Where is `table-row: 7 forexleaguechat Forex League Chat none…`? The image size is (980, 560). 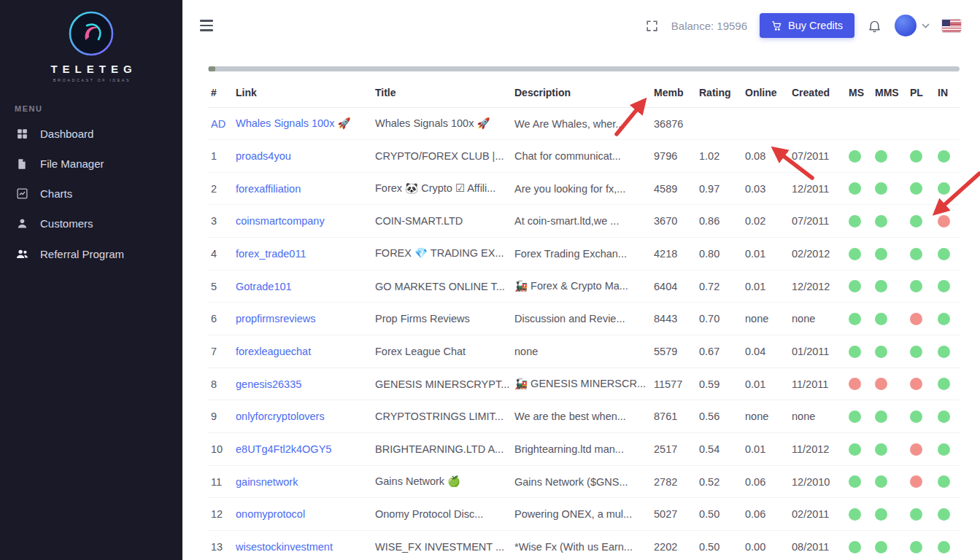
table-row: 7 forexleaguechat Forex League Chat none… is located at coordinates (584, 351).